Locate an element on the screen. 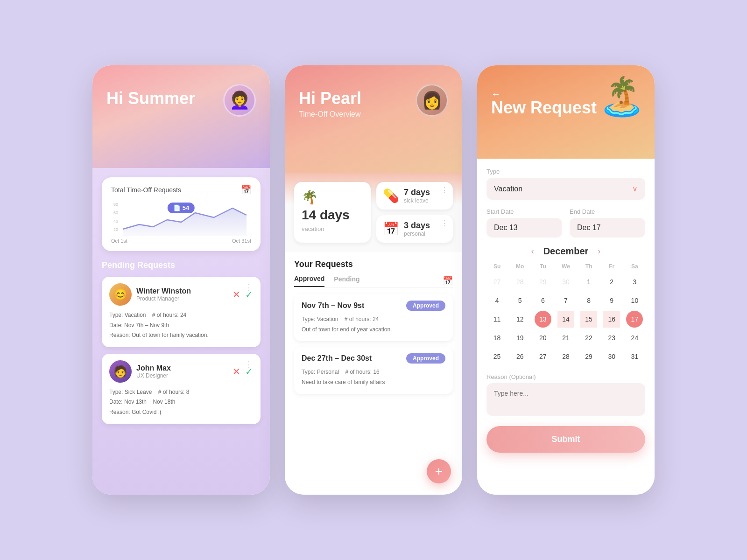  cal-next-button: › is located at coordinates (599, 251).